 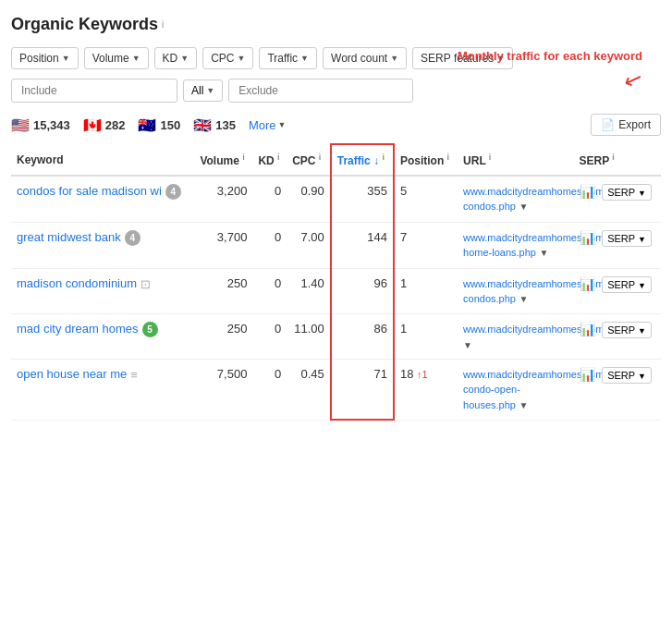 I want to click on include-input, so click(x=94, y=91).